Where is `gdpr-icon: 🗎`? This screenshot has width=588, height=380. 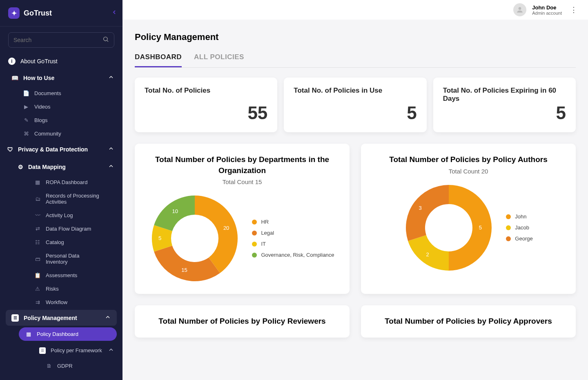 gdpr-icon: 🗎 is located at coordinates (49, 366).